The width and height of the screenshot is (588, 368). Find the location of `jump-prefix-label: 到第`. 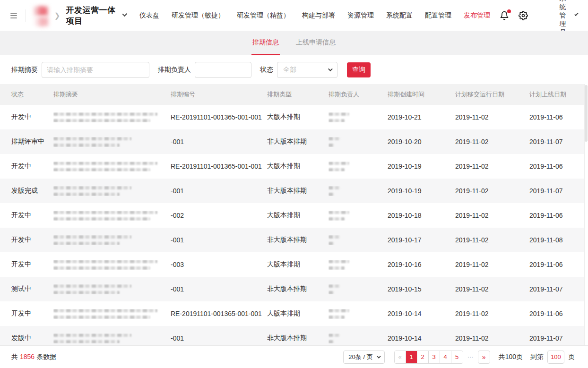

jump-prefix-label: 到第 is located at coordinates (537, 357).